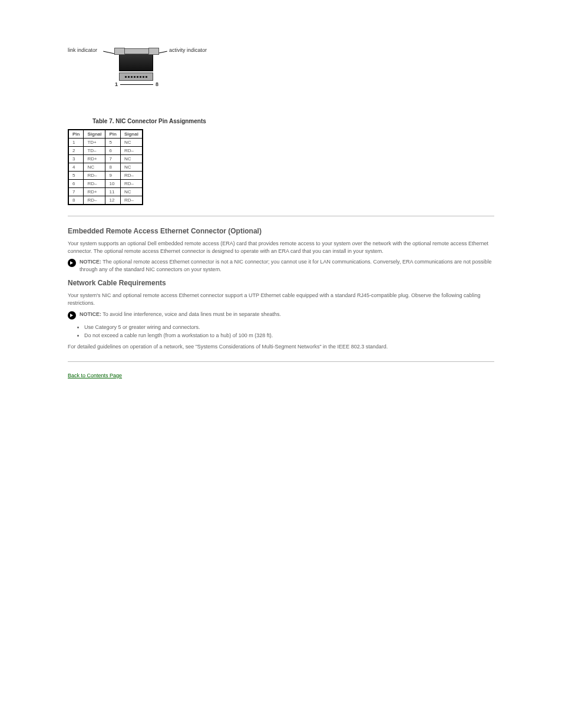  Describe the element at coordinates (180, 315) in the screenshot. I see `notice-text: NOTICE: To avoid line interference, voic…` at that location.